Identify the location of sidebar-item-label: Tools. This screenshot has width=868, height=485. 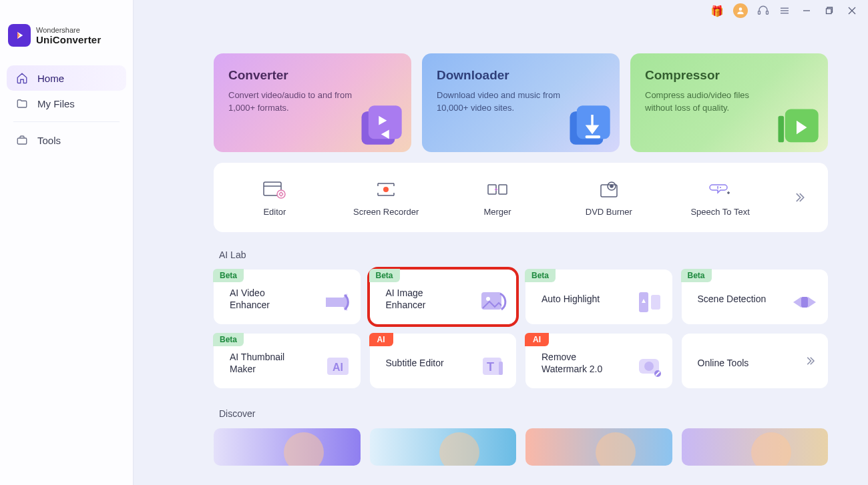
(49, 140).